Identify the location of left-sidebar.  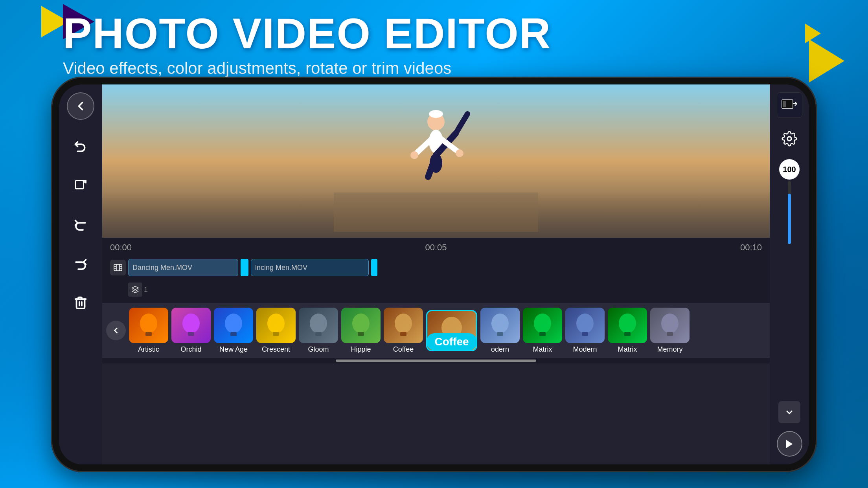
(81, 274).